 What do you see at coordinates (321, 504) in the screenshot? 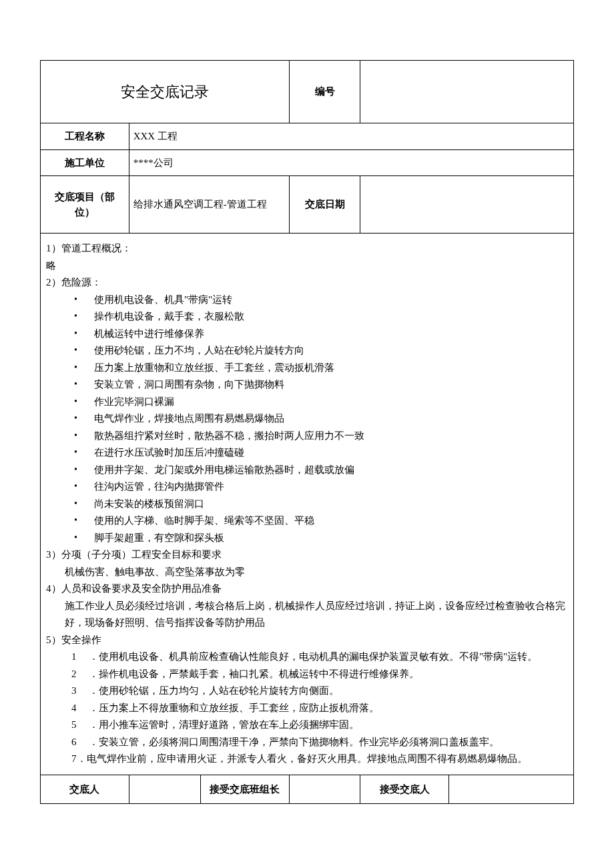
I see `list-item: 尚未安装的楼板预留洞口` at bounding box center [321, 504].